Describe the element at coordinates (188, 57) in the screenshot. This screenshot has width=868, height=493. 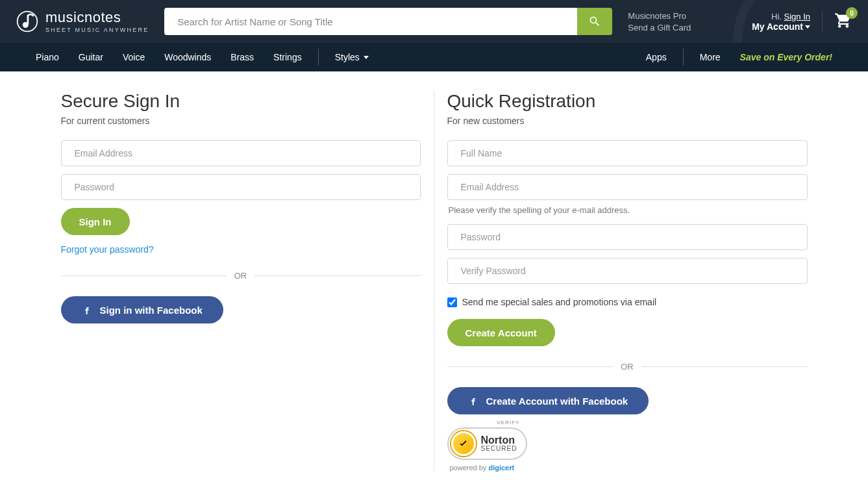
I see `nav-woodwinds: Woodwinds` at that location.